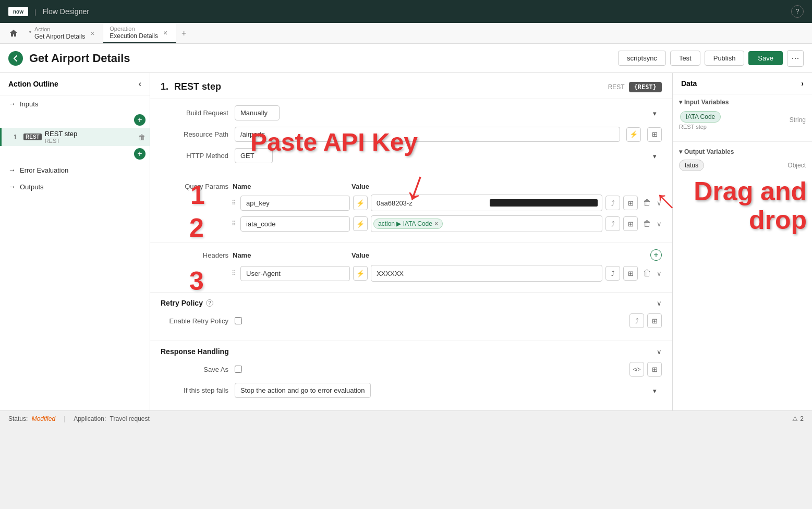 This screenshot has height=509, width=812. I want to click on build-request-label: Build Request, so click(195, 113).